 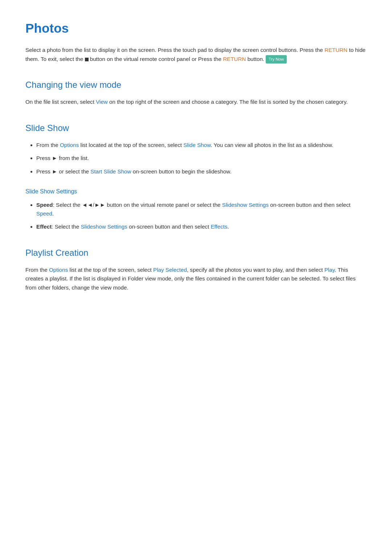 What do you see at coordinates (201, 158) in the screenshot?
I see `list-item-slideshow-2: Press ► from the list.` at bounding box center [201, 158].